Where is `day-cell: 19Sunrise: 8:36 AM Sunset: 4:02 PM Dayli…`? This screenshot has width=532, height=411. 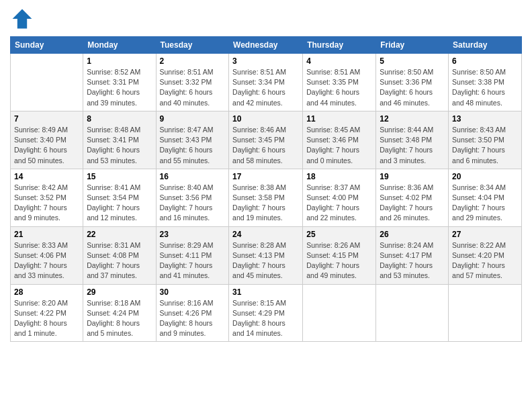 day-cell: 19Sunrise: 8:36 AM Sunset: 4:02 PM Dayli… is located at coordinates (412, 197).